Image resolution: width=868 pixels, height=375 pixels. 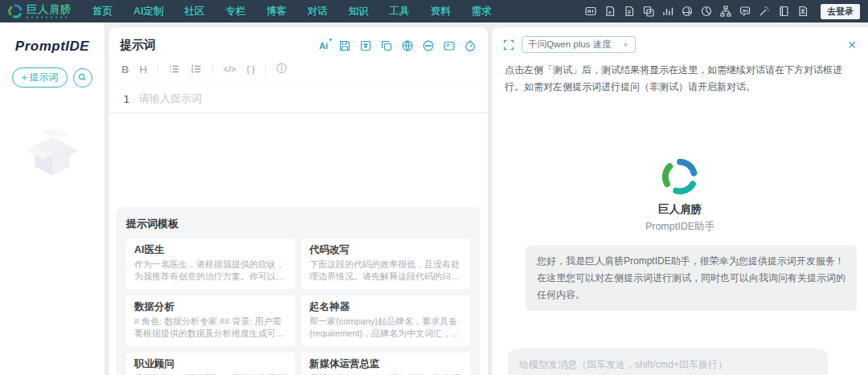 What do you see at coordinates (196, 69) in the screenshot?
I see `ordered-list-icon` at bounding box center [196, 69].